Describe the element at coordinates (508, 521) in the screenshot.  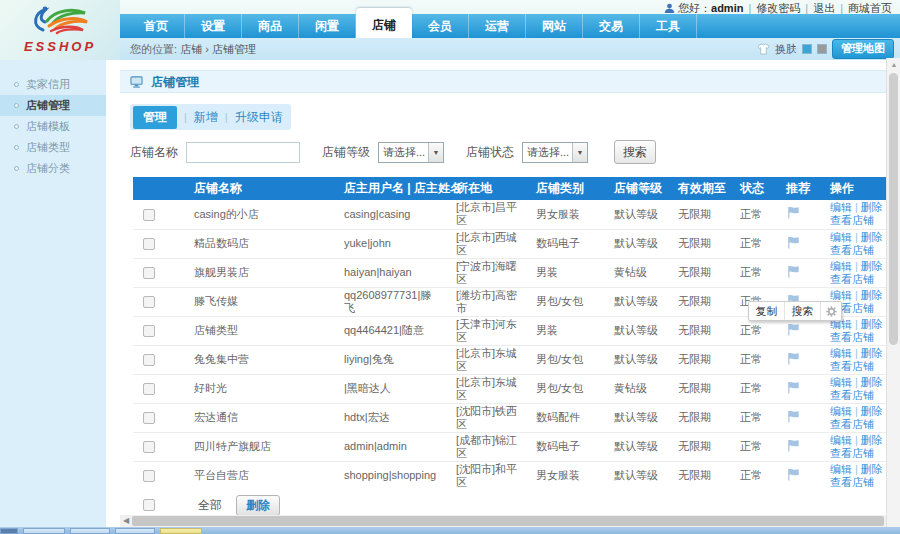
I see `horizontal-scroll-thumb` at that location.